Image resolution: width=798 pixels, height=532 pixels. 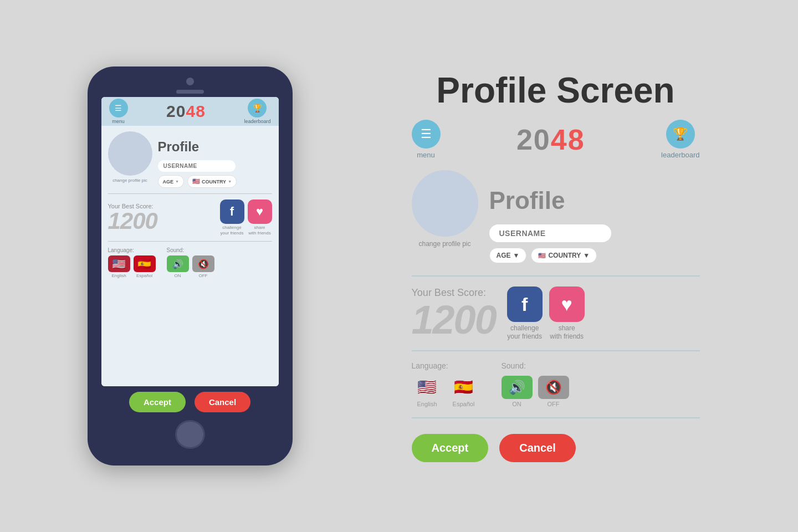 What do you see at coordinates (567, 304) in the screenshot?
I see `big-heart-icon: ♥` at bounding box center [567, 304].